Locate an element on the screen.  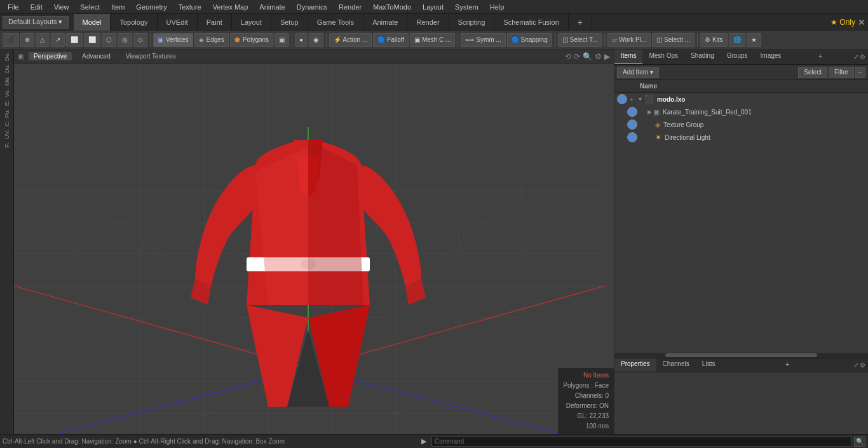
tool-action: ⚡ Action ... is located at coordinates (351, 40).